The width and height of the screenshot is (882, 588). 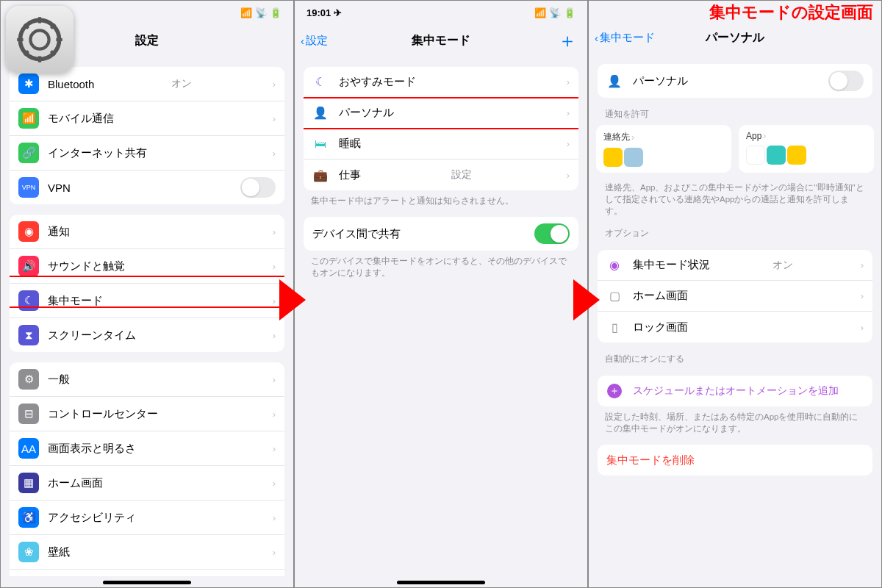 I want to click on list-row: ♿アクセシビリティ›, so click(x=147, y=517).